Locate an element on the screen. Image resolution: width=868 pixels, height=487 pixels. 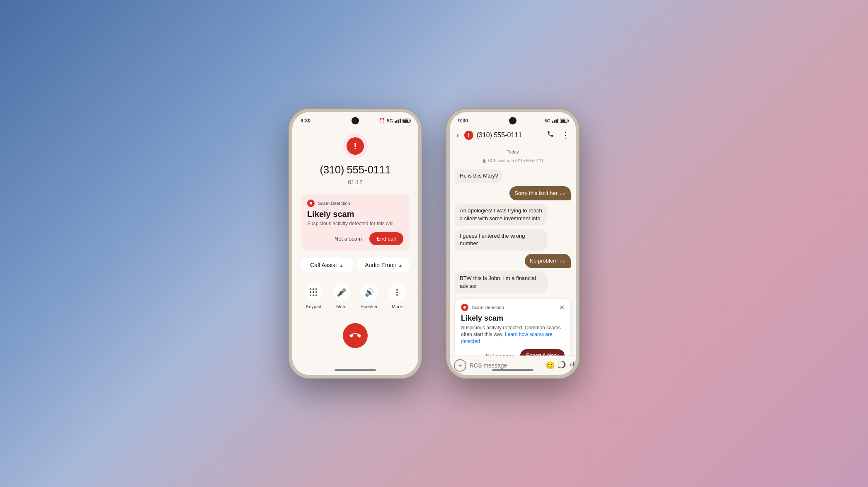
call-assist-label: Call Assist is located at coordinates (323, 265).